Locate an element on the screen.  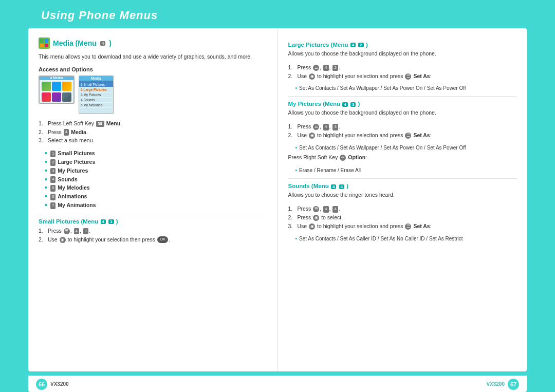
footer-bar: 66 VX3200 VX3200 67 is located at coordinates (278, 384).